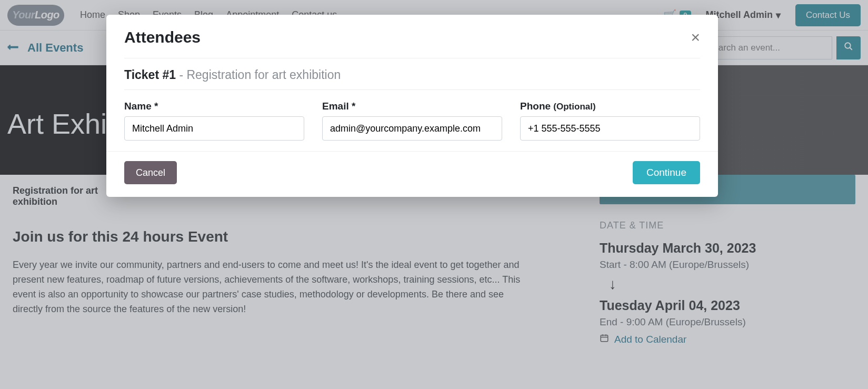  What do you see at coordinates (537, 106) in the screenshot?
I see `phone-label-text: Phone` at bounding box center [537, 106].